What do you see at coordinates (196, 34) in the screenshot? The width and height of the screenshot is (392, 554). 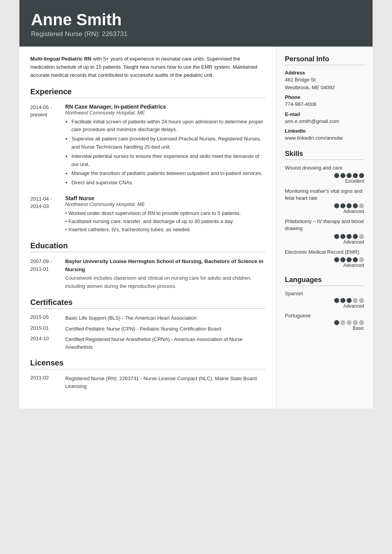 I see `header-subtitle: Registered Nurse (RN): 2263731` at bounding box center [196, 34].